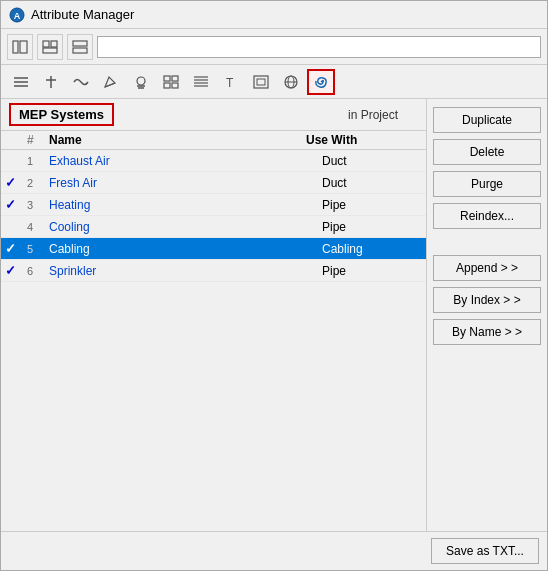 The height and width of the screenshot is (571, 548). What do you see at coordinates (111, 82) in the screenshot?
I see `pencil-tool-btn` at bounding box center [111, 82].